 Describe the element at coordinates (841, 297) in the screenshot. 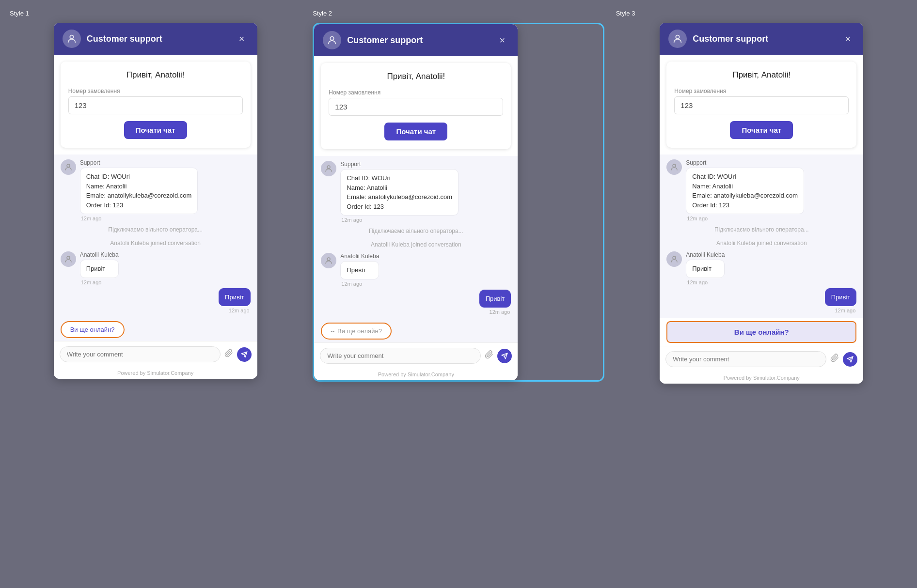

I see `message-bubble-outgoing: Привіт` at that location.